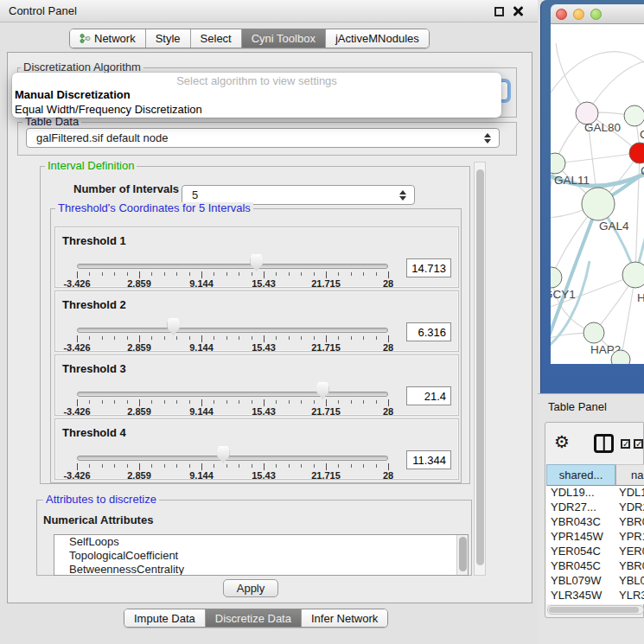 The height and width of the screenshot is (644, 644). I want to click on close-traffic-light-icon, so click(562, 14).